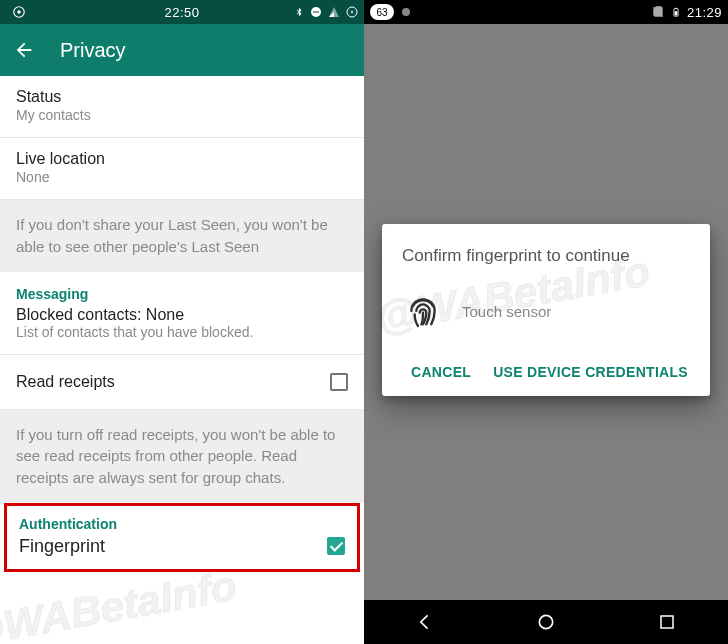 This screenshot has height=644, width=728. What do you see at coordinates (382, 12) in the screenshot?
I see `notification-badge: 63` at bounding box center [382, 12].